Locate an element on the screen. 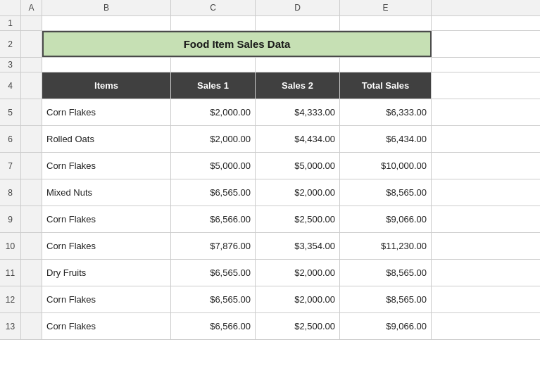  cell-12a is located at coordinates (32, 300).